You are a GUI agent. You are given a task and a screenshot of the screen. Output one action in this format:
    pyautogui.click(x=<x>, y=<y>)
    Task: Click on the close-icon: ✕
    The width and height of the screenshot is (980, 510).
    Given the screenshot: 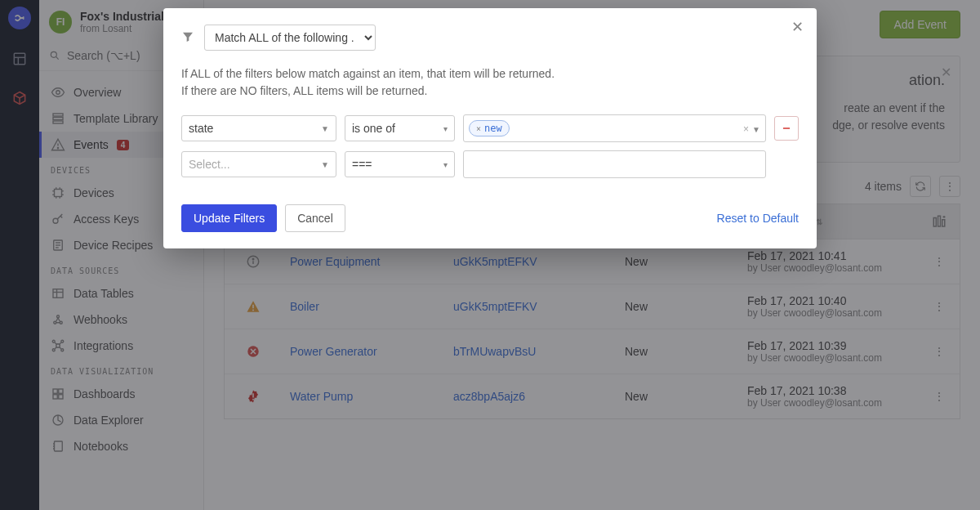 What is the action you would take?
    pyautogui.click(x=797, y=27)
    